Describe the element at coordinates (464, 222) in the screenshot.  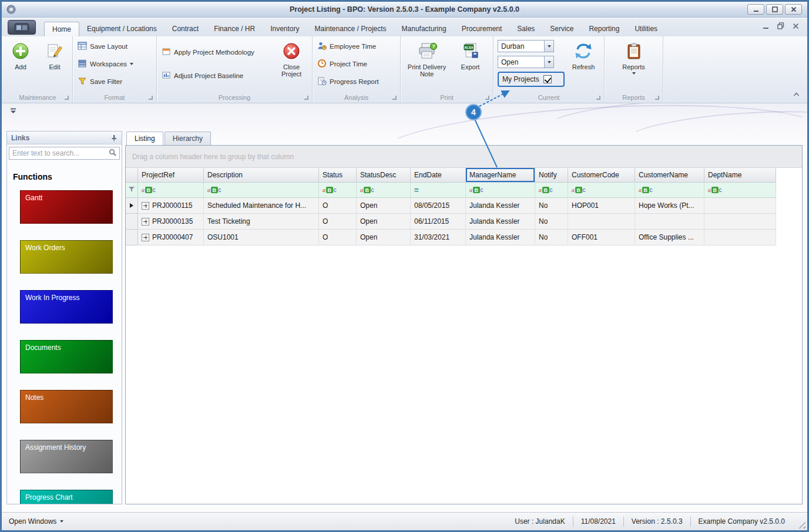
I see `table-row: PRJ0000135Test TicketingOOpen06/11/2015J…` at that location.